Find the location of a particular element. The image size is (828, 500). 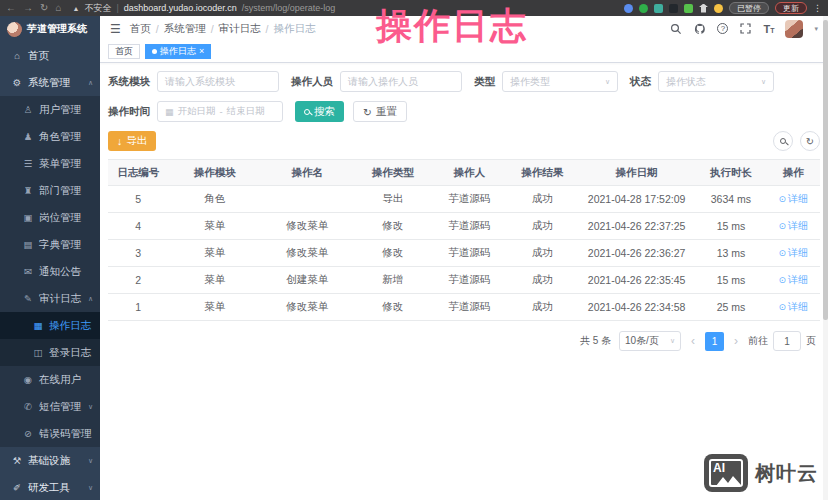

extension-green-shield-icon is located at coordinates (644, 8).